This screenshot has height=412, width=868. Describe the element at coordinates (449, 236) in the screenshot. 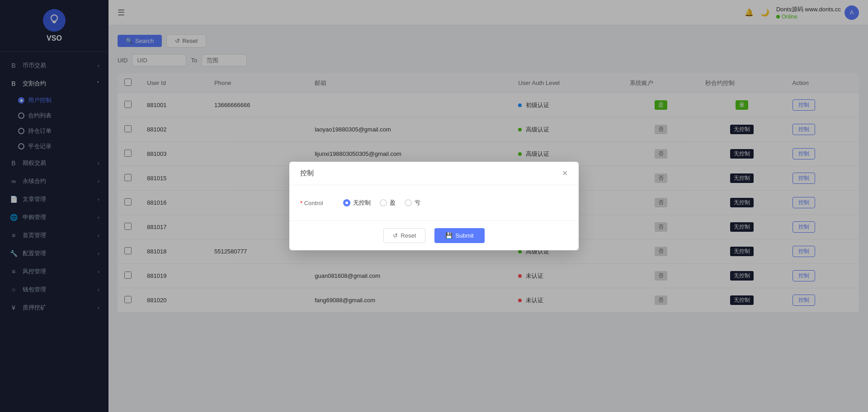

I see `submit-icon: 💾` at that location.